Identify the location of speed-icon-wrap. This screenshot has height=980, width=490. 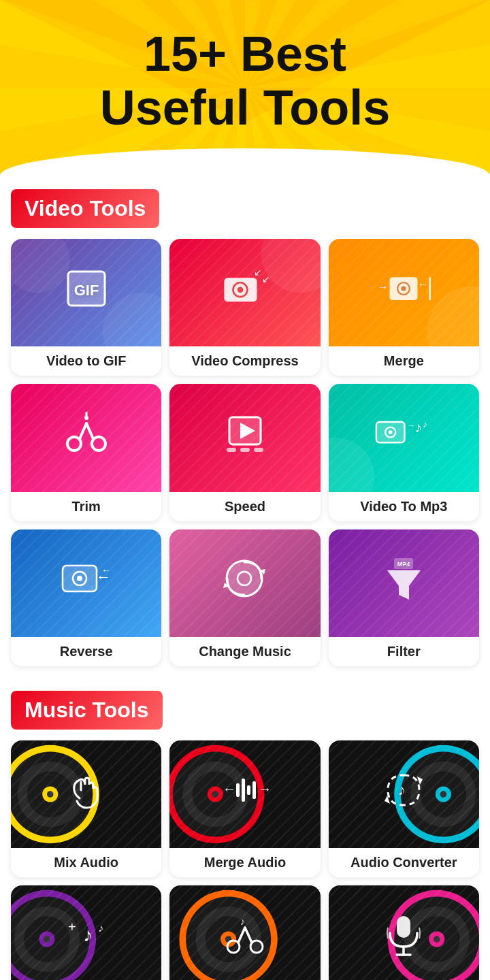
(245, 438).